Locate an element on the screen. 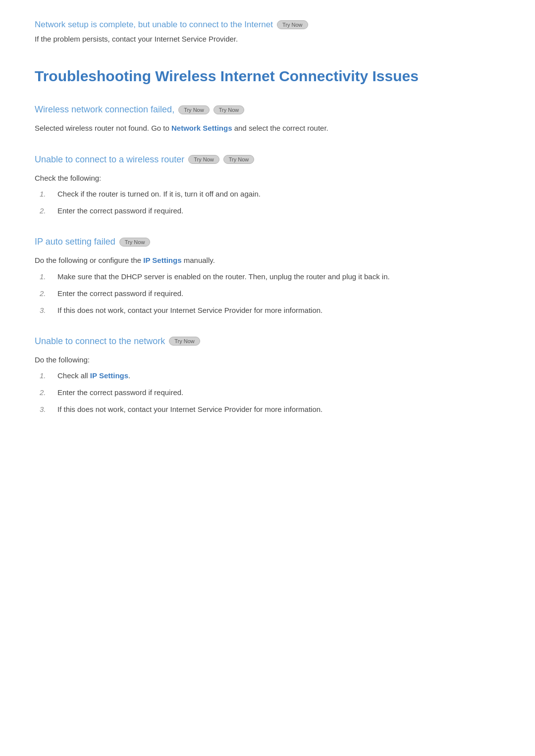 The height and width of the screenshot is (756, 535). section-1-heading-text: Wireless network connection failed, is located at coordinates (105, 110).